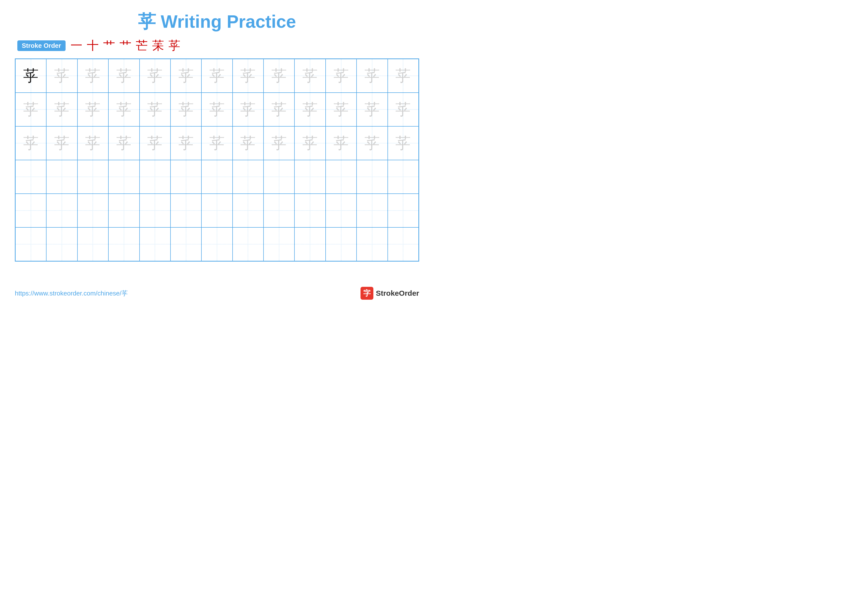 Image resolution: width=868 pixels, height=614 pixels. Describe the element at coordinates (372, 143) in the screenshot. I see `grid-cell-r3c12: 苸` at that location.